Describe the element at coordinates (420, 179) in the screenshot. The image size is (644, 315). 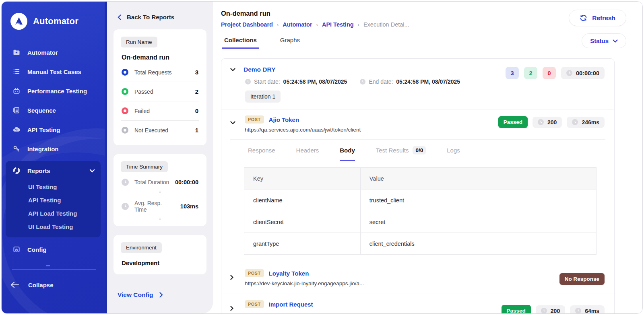
I see `table-header-row: Key Value` at that location.